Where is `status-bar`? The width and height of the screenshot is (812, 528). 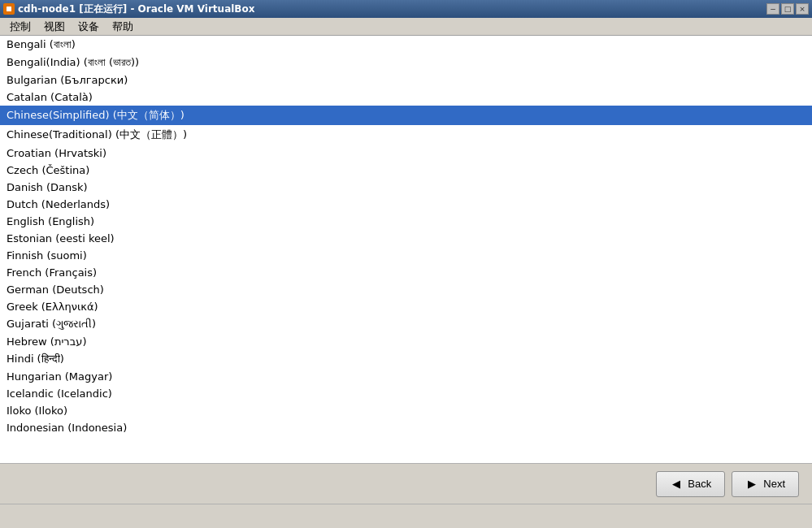 status-bar is located at coordinates (406, 516).